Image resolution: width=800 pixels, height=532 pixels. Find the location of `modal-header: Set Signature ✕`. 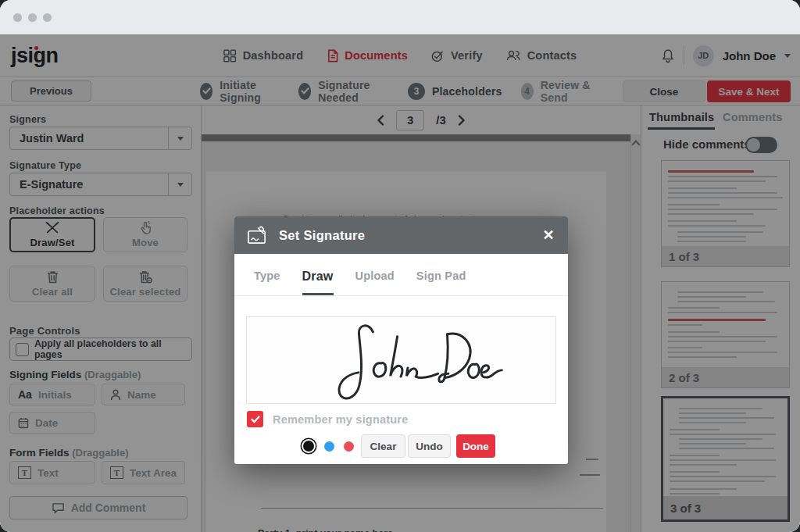

modal-header: Set Signature ✕ is located at coordinates (402, 235).